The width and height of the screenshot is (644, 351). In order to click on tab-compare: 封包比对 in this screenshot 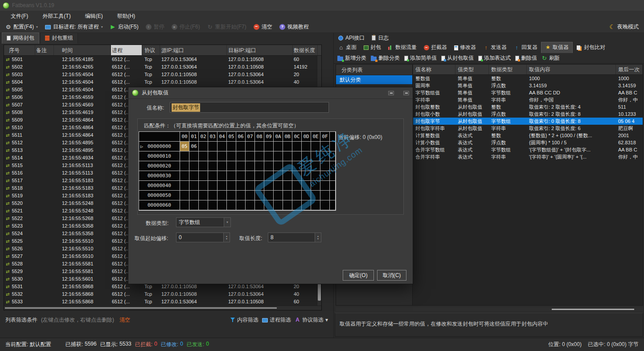, I will do `click(591, 48)`.